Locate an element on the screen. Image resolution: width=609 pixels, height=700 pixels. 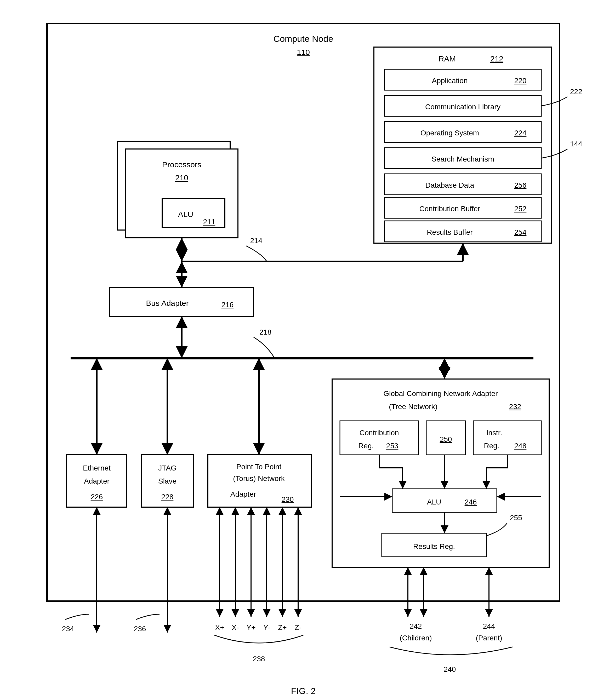
ram-db-ref: 256 is located at coordinates (521, 185).